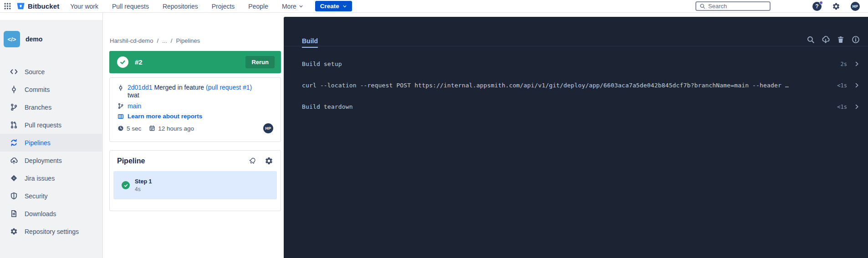 The width and height of the screenshot is (868, 258). Describe the element at coordinates (134, 106) in the screenshot. I see `branch-link: main` at that location.